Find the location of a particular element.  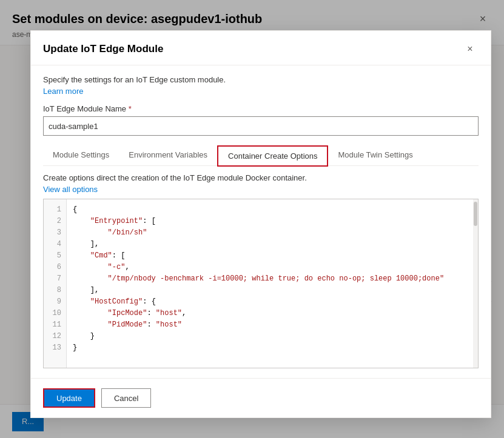

learn-more-link: Learn more is located at coordinates (63, 91).